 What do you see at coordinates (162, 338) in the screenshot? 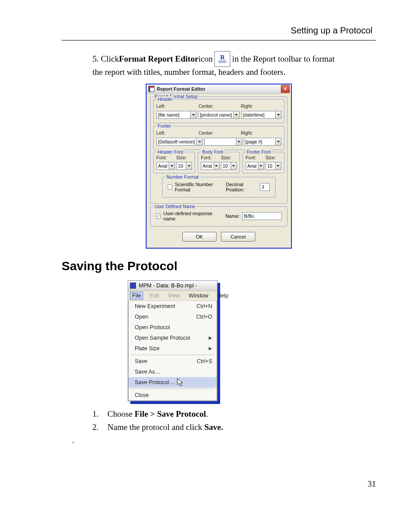
I see `menu-item-label: Open Sample Protocol` at bounding box center [162, 338].